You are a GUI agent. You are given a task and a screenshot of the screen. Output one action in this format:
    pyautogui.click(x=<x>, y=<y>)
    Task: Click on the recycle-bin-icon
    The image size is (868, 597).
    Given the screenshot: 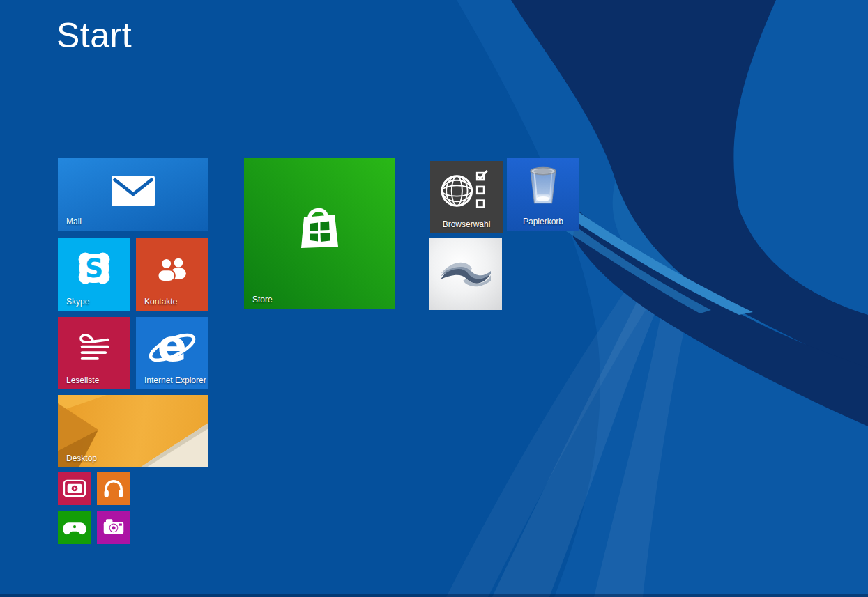 What is the action you would take?
    pyautogui.click(x=543, y=185)
    